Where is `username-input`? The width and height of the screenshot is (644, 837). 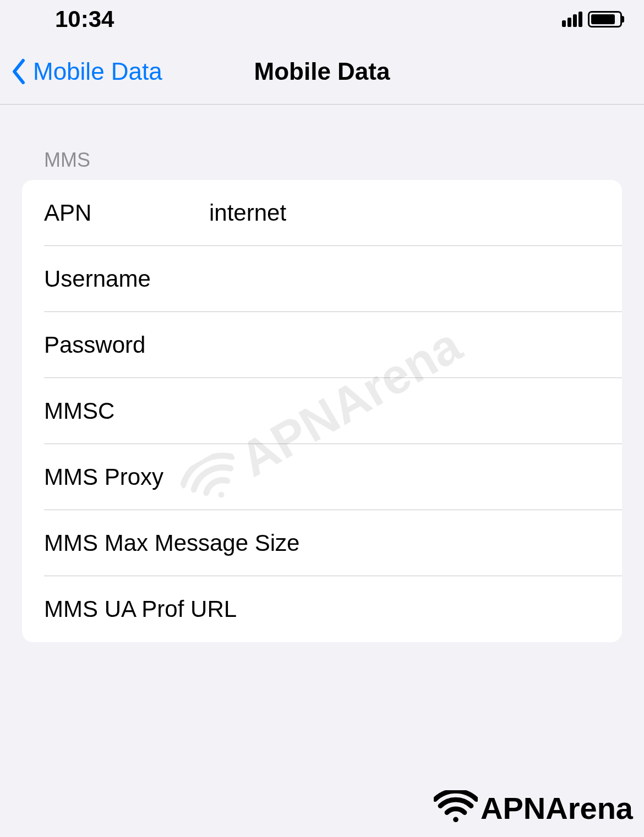
username-input is located at coordinates (405, 279).